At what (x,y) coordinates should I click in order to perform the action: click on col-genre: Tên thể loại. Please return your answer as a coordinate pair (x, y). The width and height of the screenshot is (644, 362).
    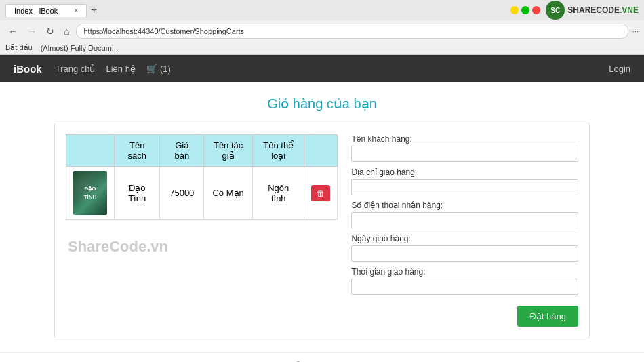
    Looking at the image, I should click on (279, 150).